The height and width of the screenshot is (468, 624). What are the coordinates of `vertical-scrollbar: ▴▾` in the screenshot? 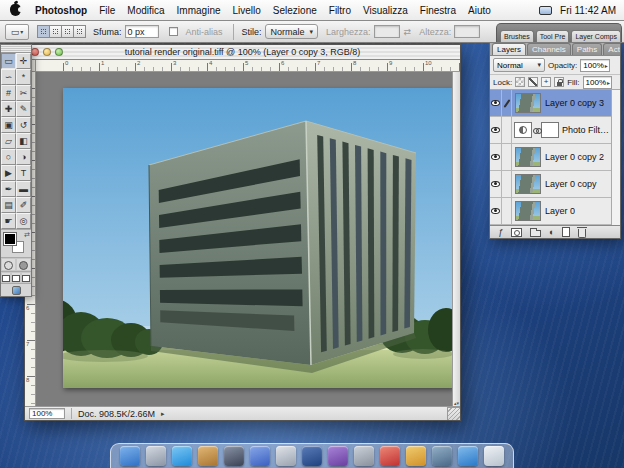 It's located at (456, 239).